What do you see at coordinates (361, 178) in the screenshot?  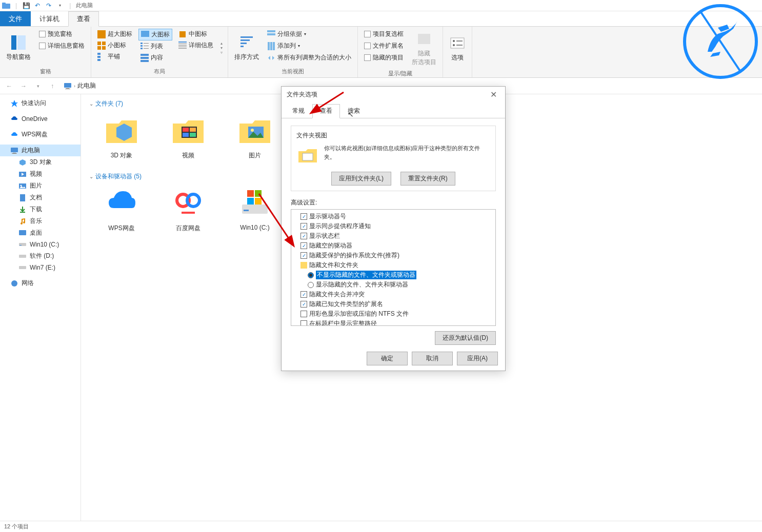 I see `apply-to-folders-button: 应用到文件夹(L)` at bounding box center [361, 178].